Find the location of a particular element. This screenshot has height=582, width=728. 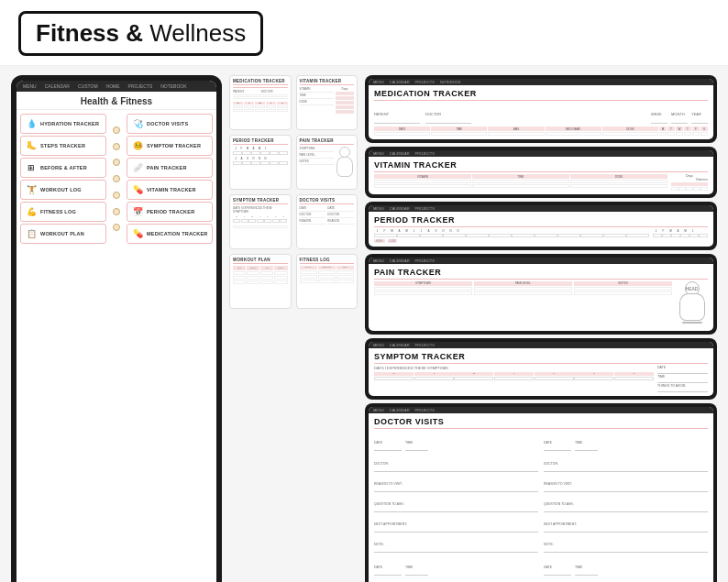

pain-tracker-tablet: MENU CALENDAR PROJECTS PAIN TRACKER SYMP… is located at coordinates (541, 294).